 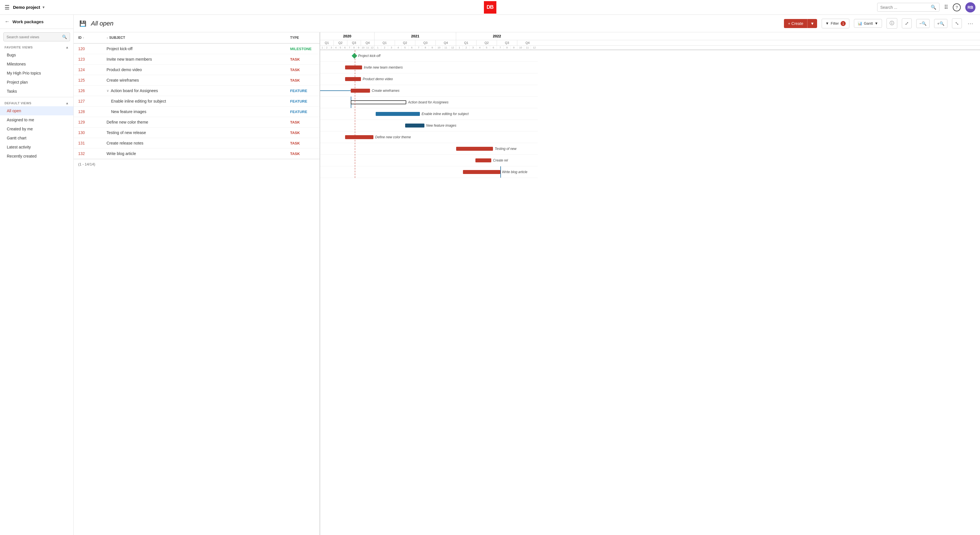 I want to click on row-125-subject: Create wireframes, so click(x=194, y=80).